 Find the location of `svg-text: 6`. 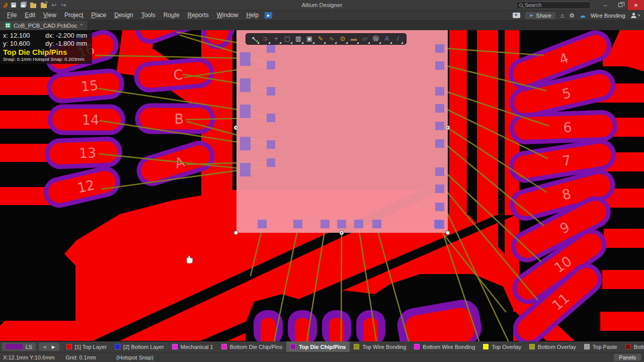

svg-text: 6 is located at coordinates (568, 127).